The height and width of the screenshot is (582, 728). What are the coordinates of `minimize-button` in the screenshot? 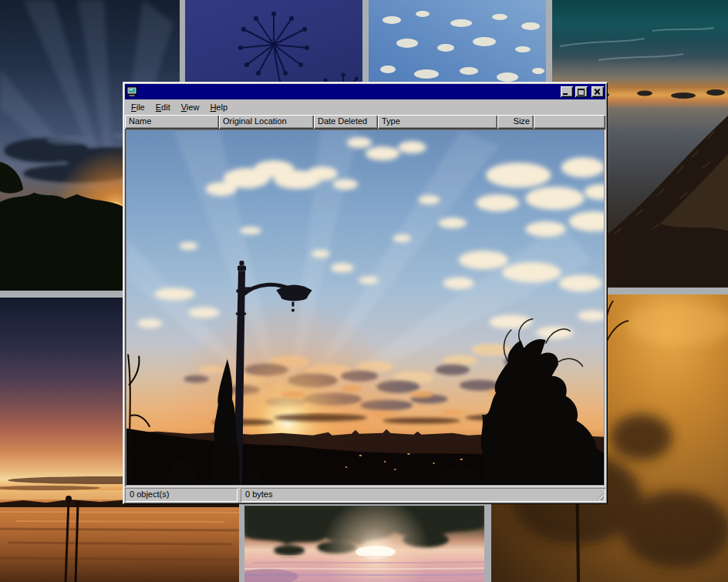 It's located at (567, 92).